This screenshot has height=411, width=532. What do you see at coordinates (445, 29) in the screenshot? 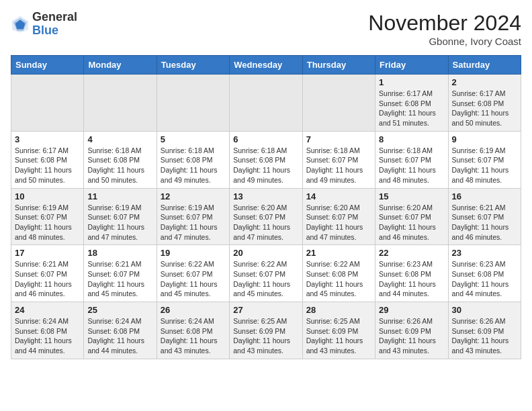
I see `title-block: November 2024 Gbonne, Ivory Coast` at bounding box center [445, 29].